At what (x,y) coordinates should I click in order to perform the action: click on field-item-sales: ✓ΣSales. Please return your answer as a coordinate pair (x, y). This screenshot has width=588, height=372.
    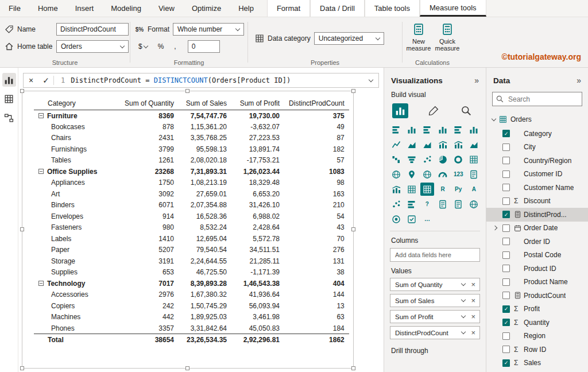
    Looking at the image, I should click on (537, 363).